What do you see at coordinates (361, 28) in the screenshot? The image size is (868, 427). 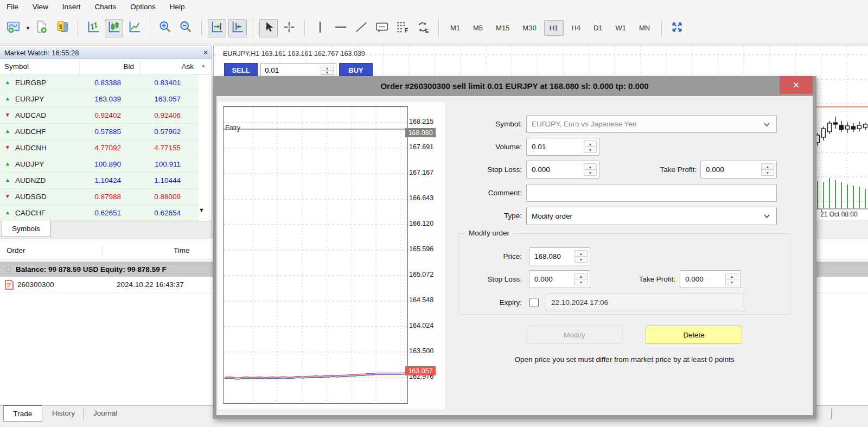 I see `trendline-icon` at bounding box center [361, 28].